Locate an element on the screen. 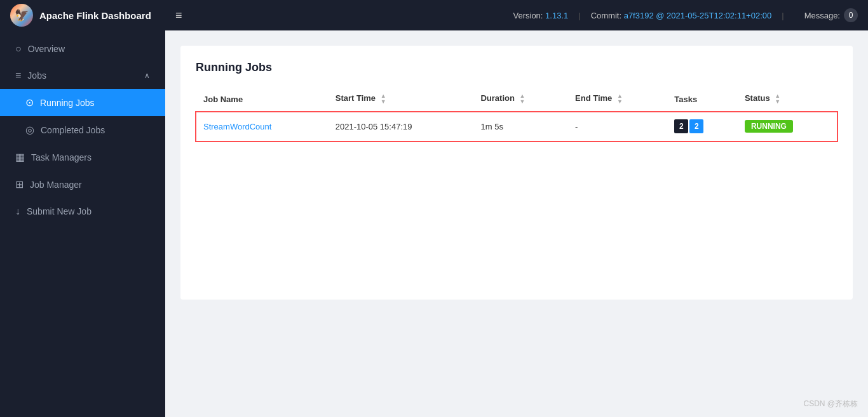  col-job-name: Job Name is located at coordinates (262, 99).